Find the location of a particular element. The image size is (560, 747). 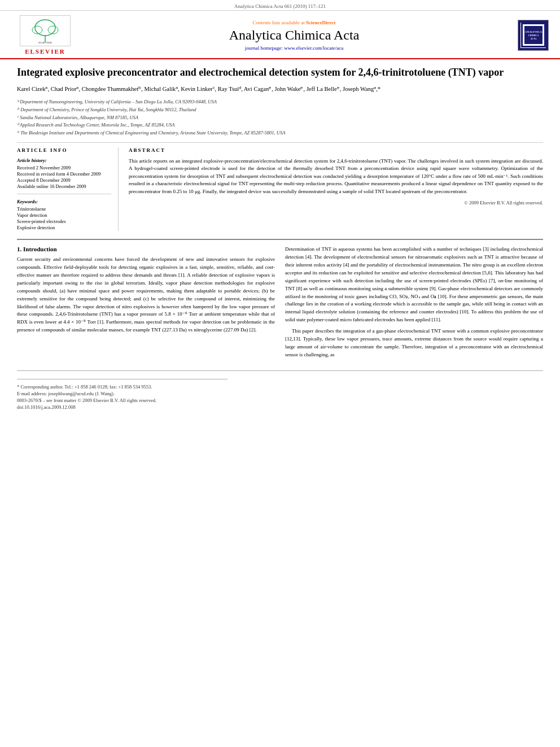

elsevier-logo-section: ELSEVIER ELSEVIER is located at coordinates (45, 35).